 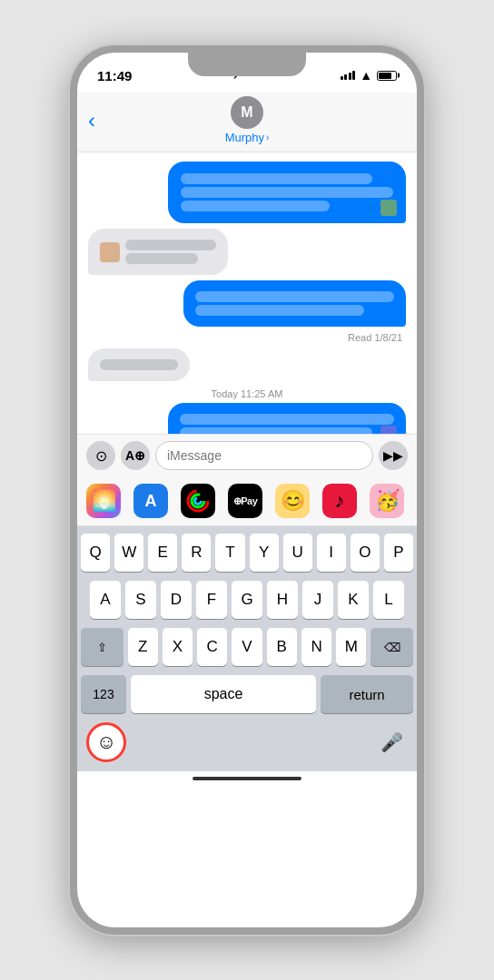 What do you see at coordinates (292, 501) in the screenshot?
I see `memoji-app-icon: 😊` at bounding box center [292, 501].